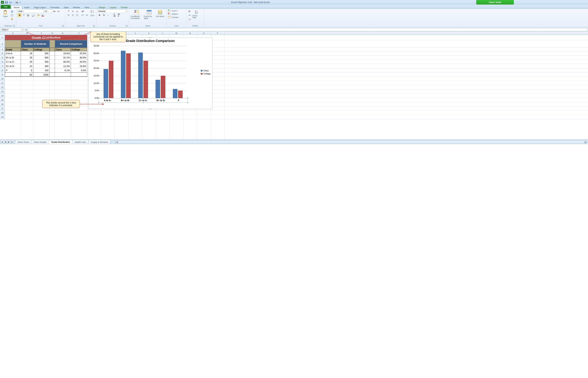  Describe the element at coordinates (117, 142) in the screenshot. I see `scroll-left-icon: ◀` at that location.